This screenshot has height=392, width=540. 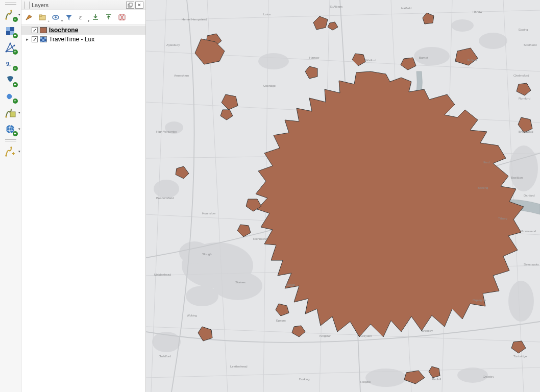 What do you see at coordinates (304, 379) in the screenshot?
I see `svg-text: Dorking` at bounding box center [304, 379].